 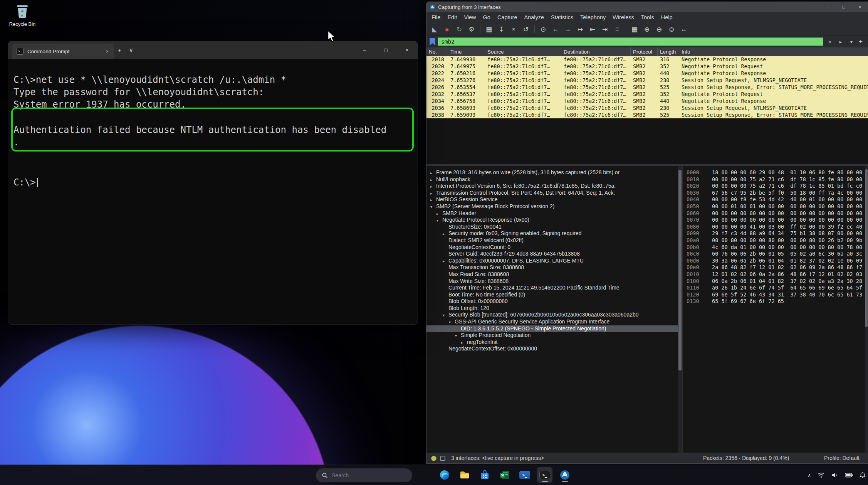 I want to click on filter-clear-icon: ×, so click(x=830, y=42).